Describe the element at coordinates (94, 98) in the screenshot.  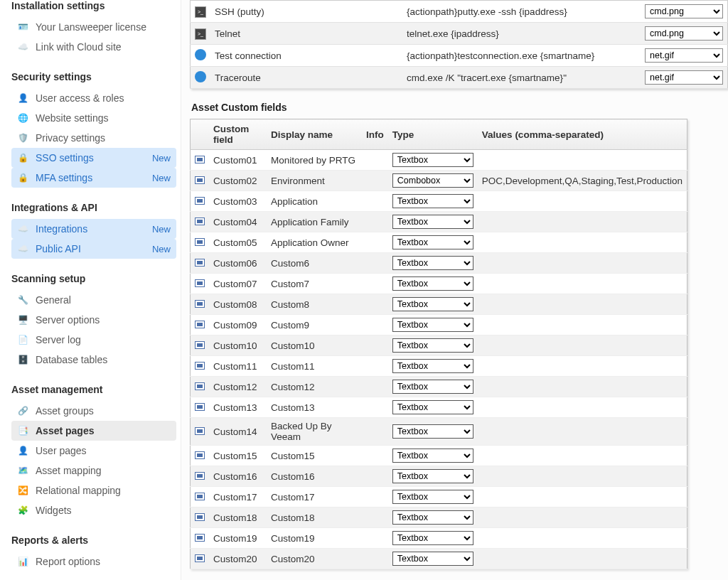
I see `sidebar-item: 👤User access & roles` at that location.